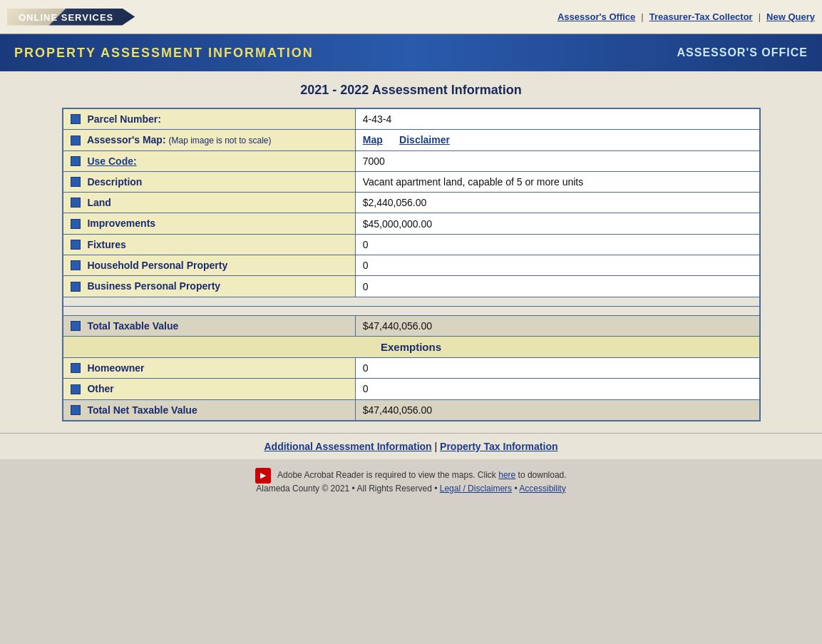 The width and height of the screenshot is (822, 644). Describe the element at coordinates (210, 224) in the screenshot. I see `label-cell-improvements: Improvements` at that location.